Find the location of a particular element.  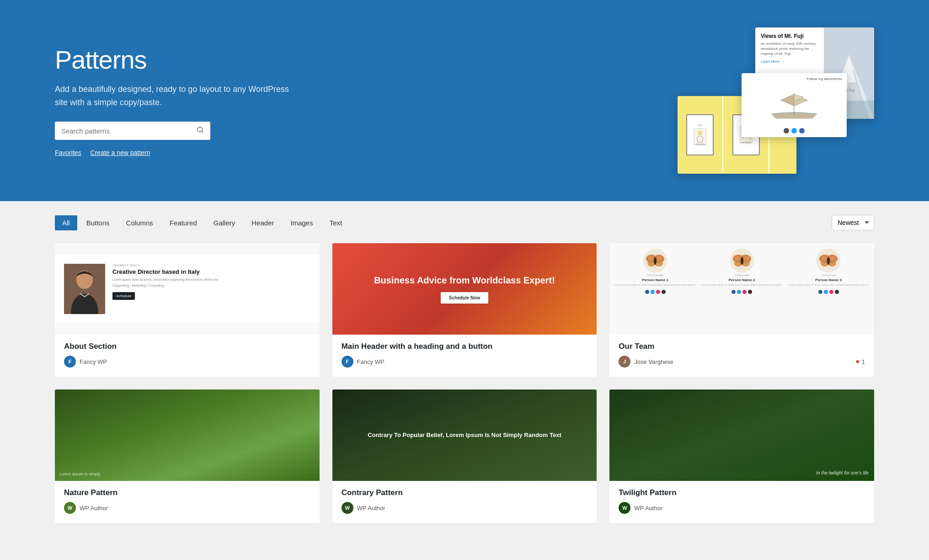

pattern-info-contrary: Contrary Pattern W WP Author is located at coordinates (464, 502).